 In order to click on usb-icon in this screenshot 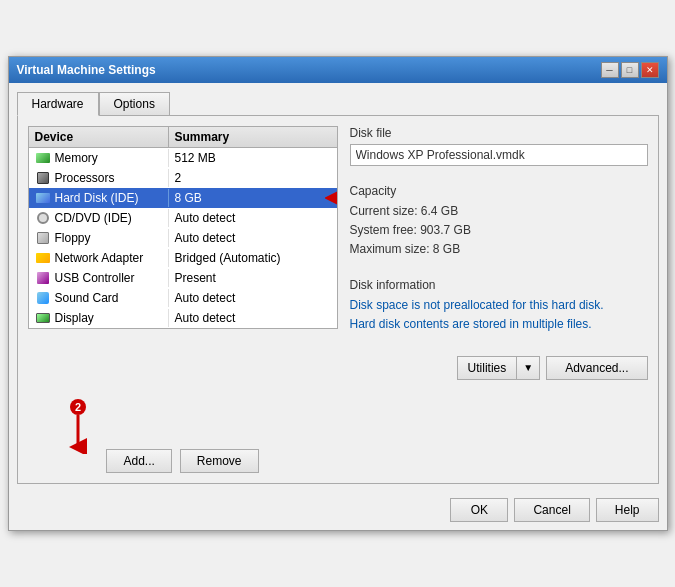, I will do `click(43, 278)`.